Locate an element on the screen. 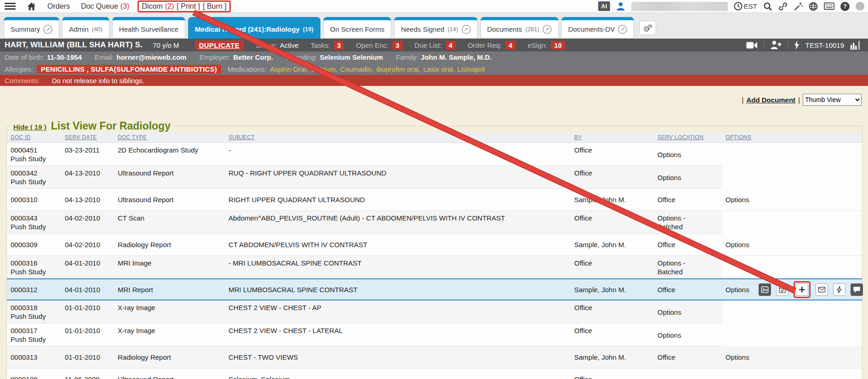  tab-documents-dv: Documents-DV↗ is located at coordinates (598, 28).